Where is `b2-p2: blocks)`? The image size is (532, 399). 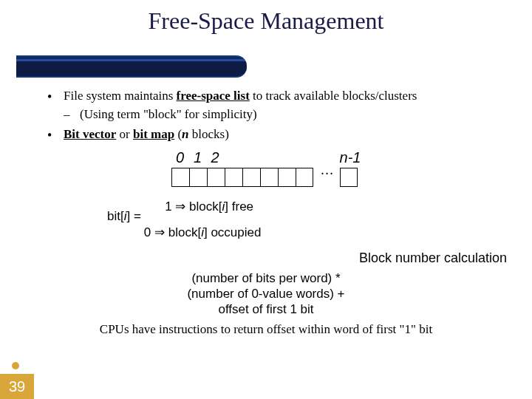 b2-p2: blocks) is located at coordinates (209, 134).